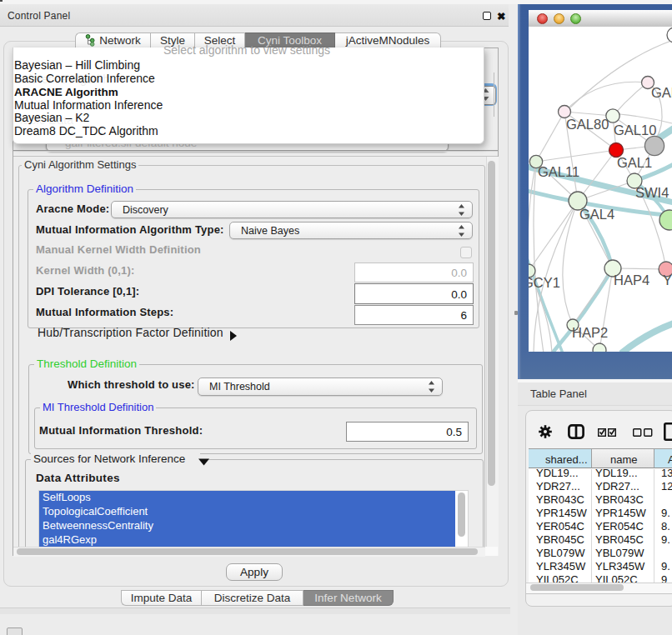 This screenshot has height=635, width=672. Describe the element at coordinates (632, 280) in the screenshot. I see `svg-text: HAP4` at that location.